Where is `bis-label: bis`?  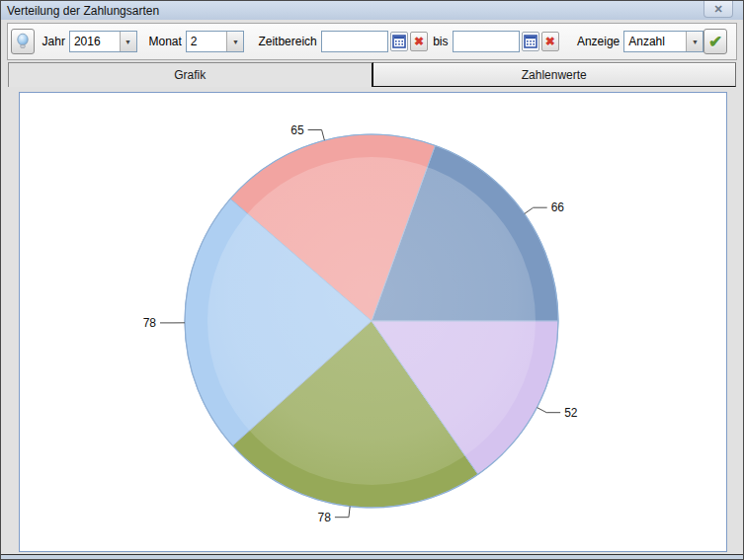 bis-label: bis is located at coordinates (441, 41).